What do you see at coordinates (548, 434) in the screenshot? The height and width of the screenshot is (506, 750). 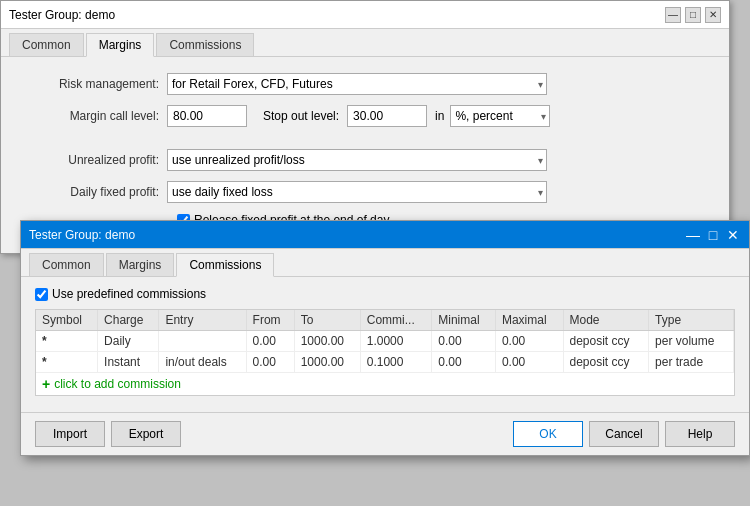 I see `ok-button: OK` at bounding box center [548, 434].